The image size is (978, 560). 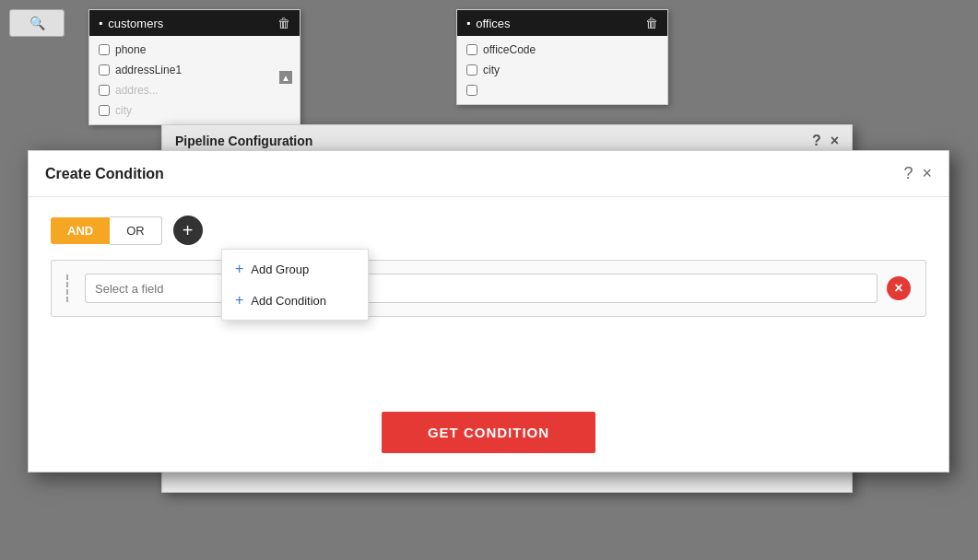 I want to click on customers-field-city: city, so click(x=194, y=111).